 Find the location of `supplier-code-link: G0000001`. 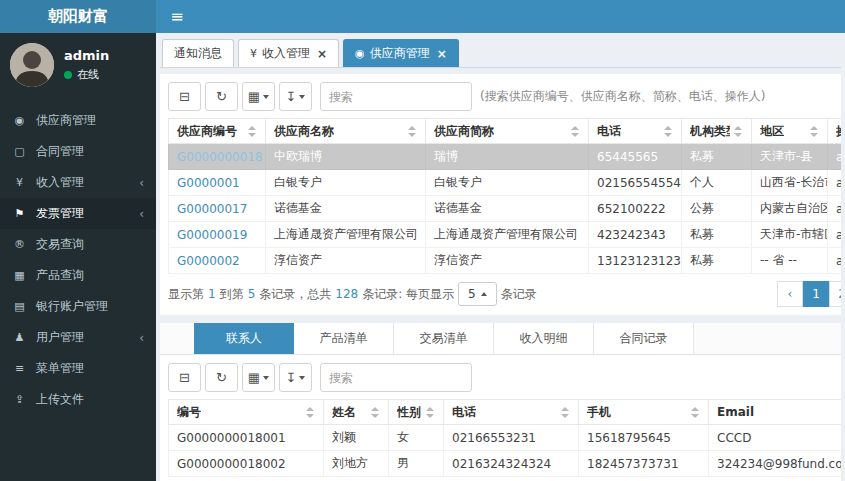

supplier-code-link: G0000001 is located at coordinates (208, 183).